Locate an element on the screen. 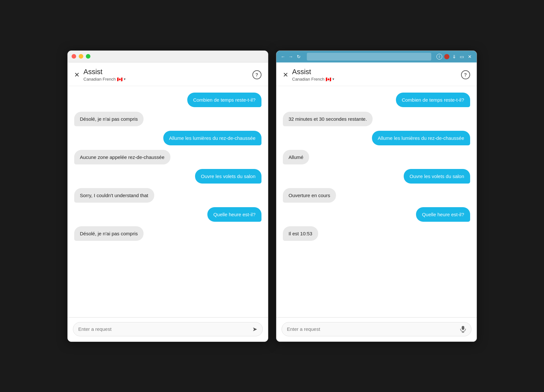  left-bubble-3: Allume les lumières du rez-de-chaussée is located at coordinates (213, 138).